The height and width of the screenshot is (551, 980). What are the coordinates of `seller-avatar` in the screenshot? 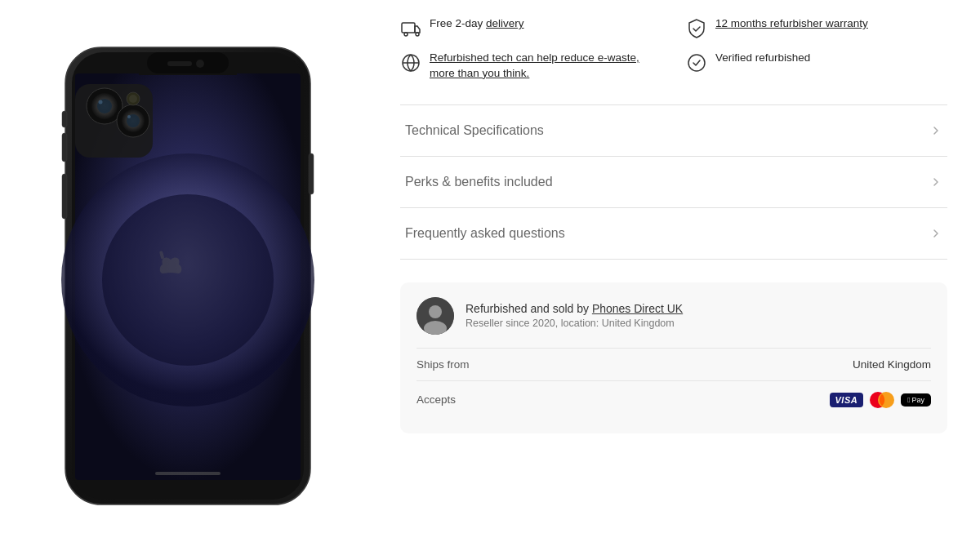 It's located at (435, 316).